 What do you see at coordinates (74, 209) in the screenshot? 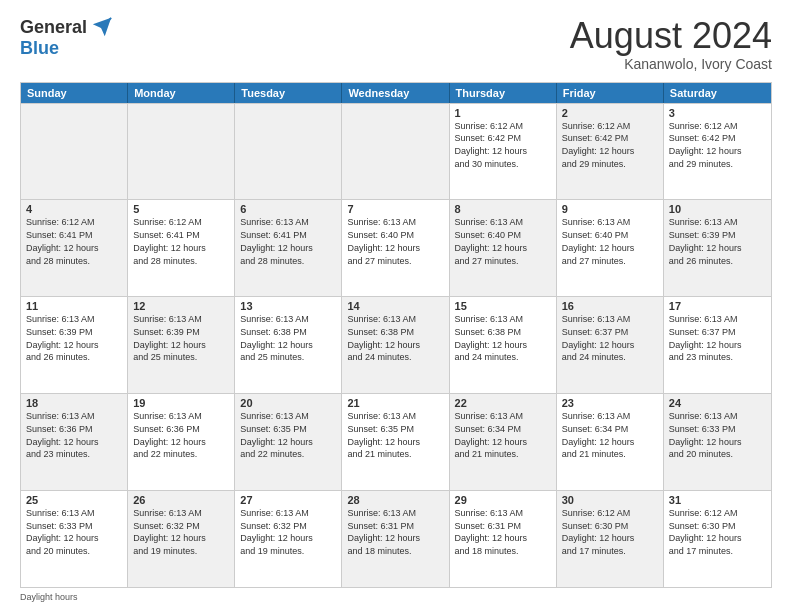
I see `day-number: 4` at bounding box center [74, 209].